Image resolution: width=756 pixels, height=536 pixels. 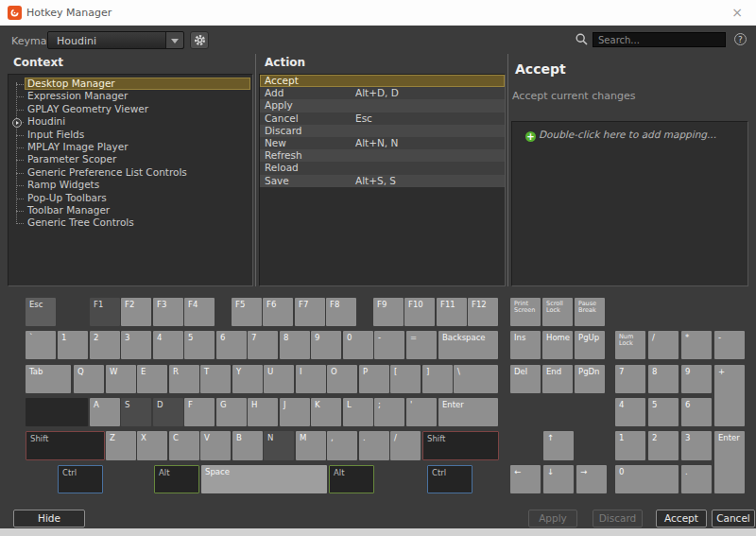 I want to click on action-row-accept: Accept, so click(x=382, y=81).